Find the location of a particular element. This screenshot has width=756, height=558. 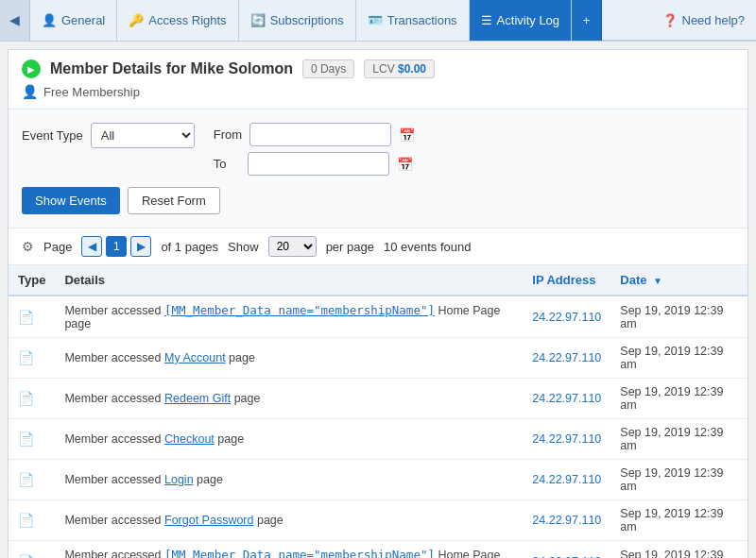

next-page-button: ▶ is located at coordinates (141, 246).